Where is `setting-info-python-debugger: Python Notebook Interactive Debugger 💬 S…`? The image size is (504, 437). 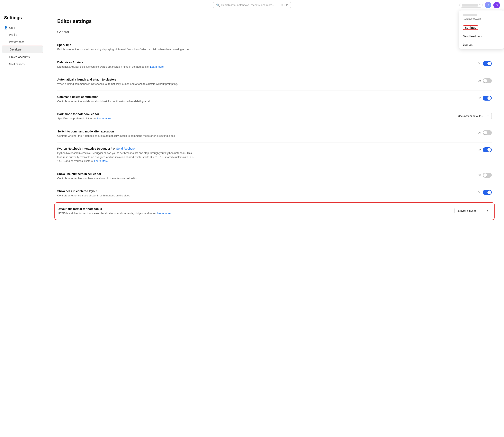
setting-info-python-debugger: Python Notebook Interactive Debugger 💬 S… is located at coordinates (127, 155).